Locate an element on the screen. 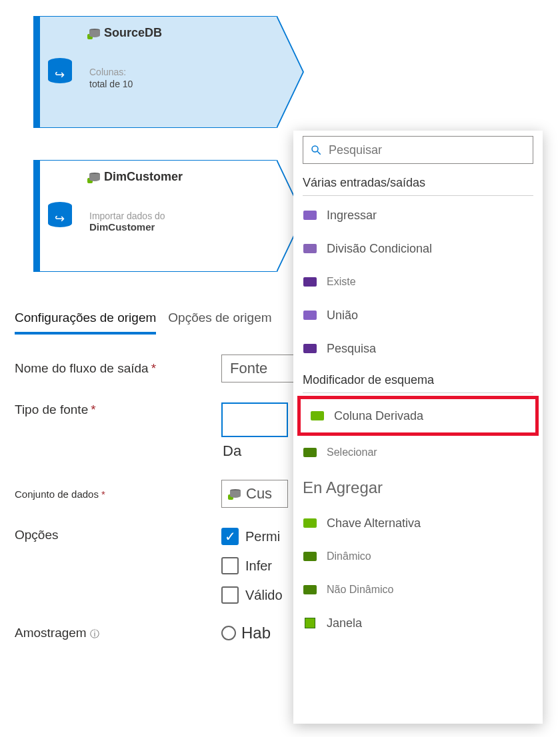 This screenshot has height=737, width=560. menu-item-pivot: Dinâmico is located at coordinates (418, 556).